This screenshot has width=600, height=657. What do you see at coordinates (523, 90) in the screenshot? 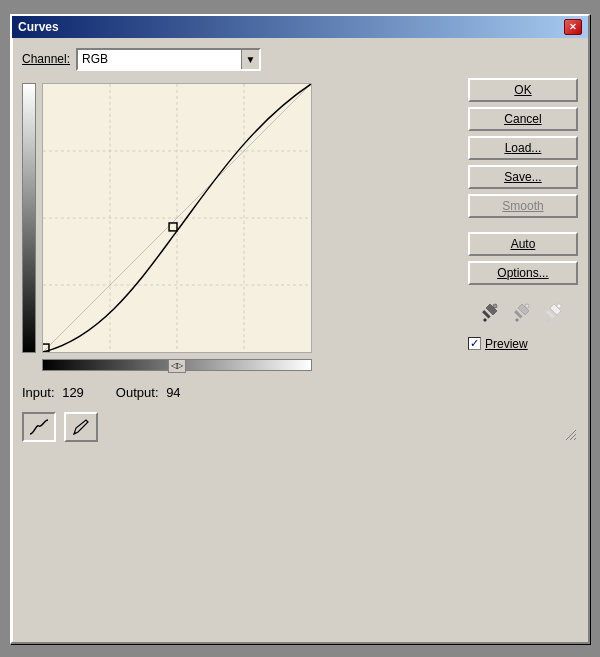
I see `ok-button: OK` at bounding box center [523, 90].